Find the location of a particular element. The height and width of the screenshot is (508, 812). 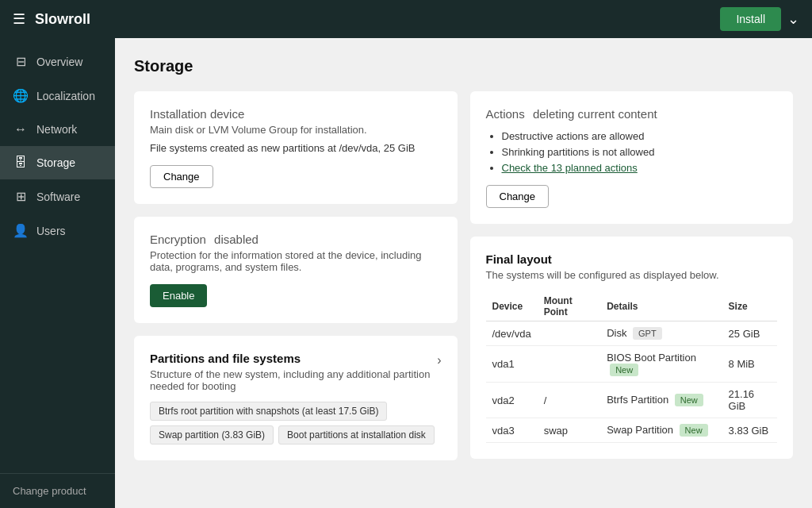

final-layout-table: Device Mount Point Details Size /dev/vda… is located at coordinates (632, 368).